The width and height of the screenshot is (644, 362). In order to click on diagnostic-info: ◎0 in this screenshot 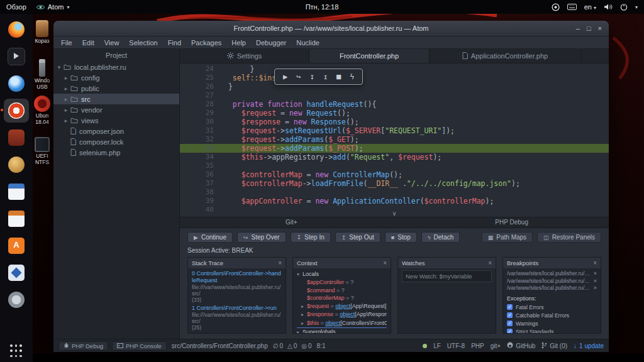, I will do `click(306, 346)`.